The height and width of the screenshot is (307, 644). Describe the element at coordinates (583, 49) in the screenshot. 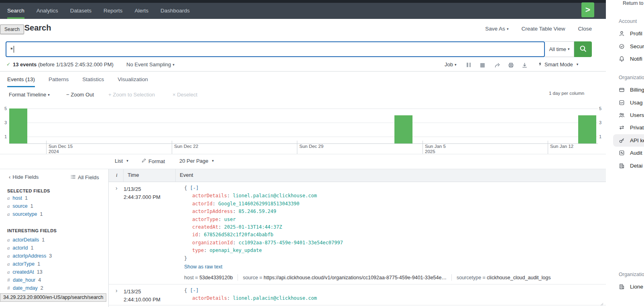

I see `search-icon` at that location.